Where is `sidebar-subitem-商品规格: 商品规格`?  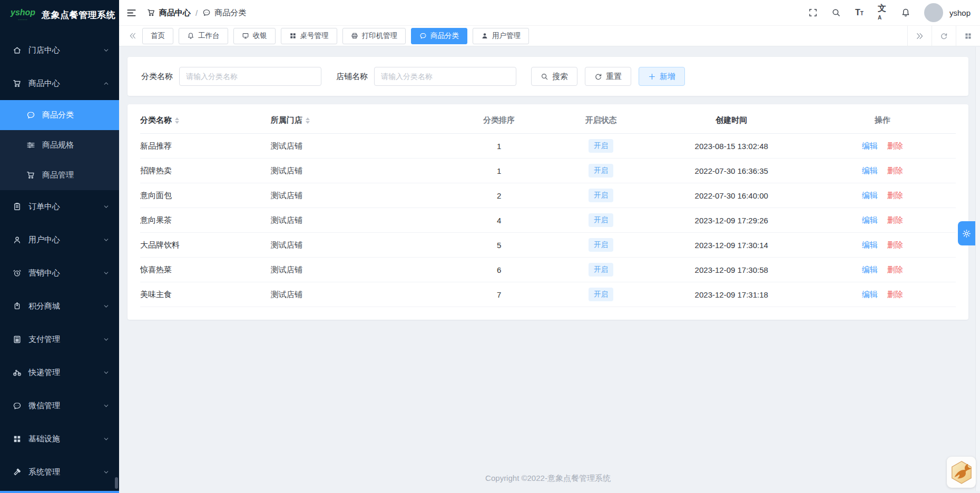
sidebar-subitem-商品规格: 商品规格 is located at coordinates (60, 145).